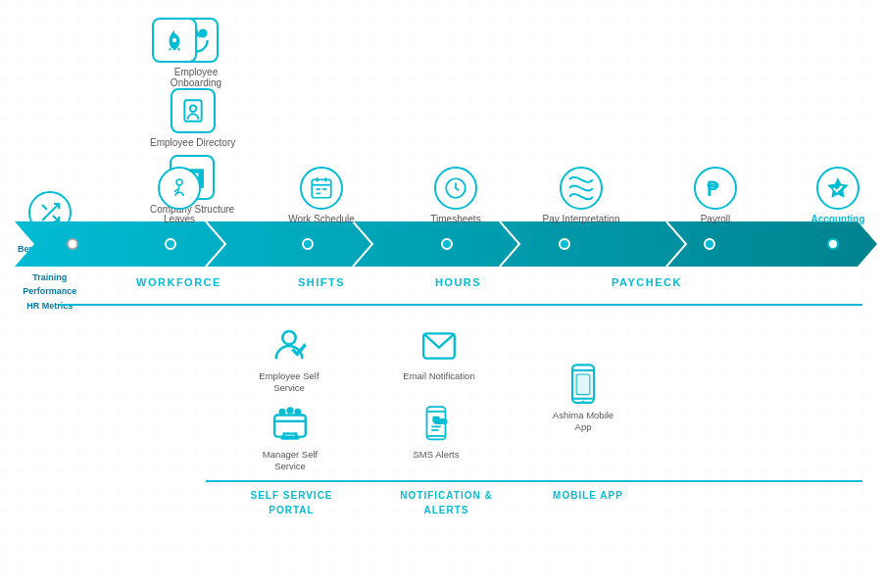 The height and width of the screenshot is (588, 882). Describe the element at coordinates (171, 244) in the screenshot. I see `dot-leaves` at that location.